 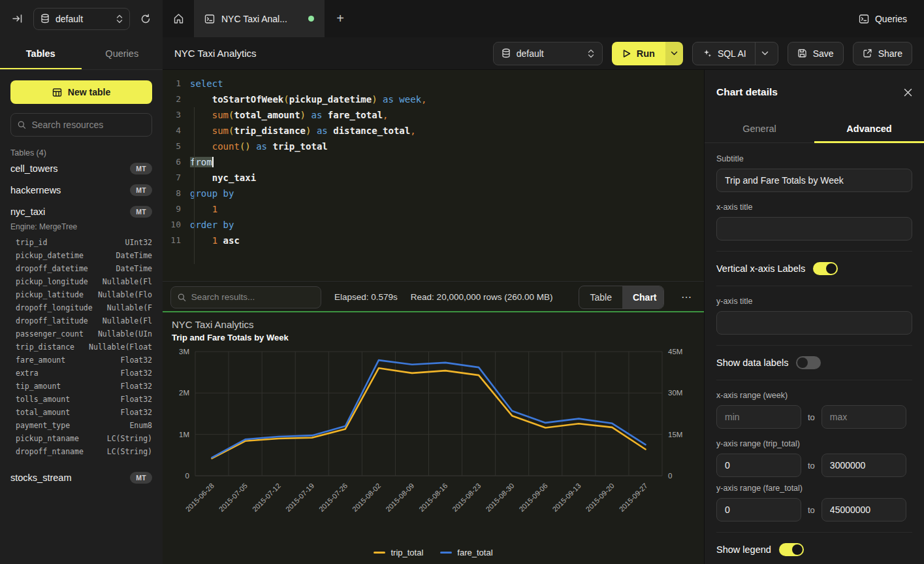 What do you see at coordinates (883, 54) in the screenshot?
I see `share-button: Share` at bounding box center [883, 54].